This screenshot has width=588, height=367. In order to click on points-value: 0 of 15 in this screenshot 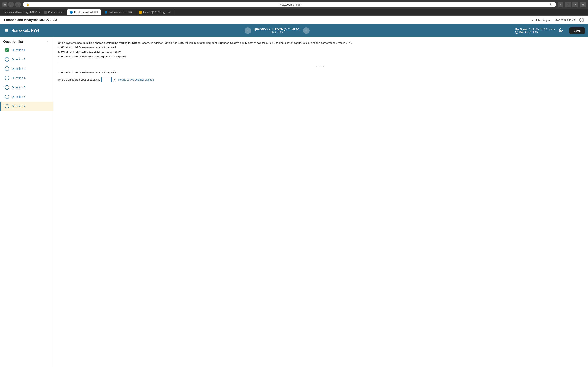, I will do `click(534, 32)`.